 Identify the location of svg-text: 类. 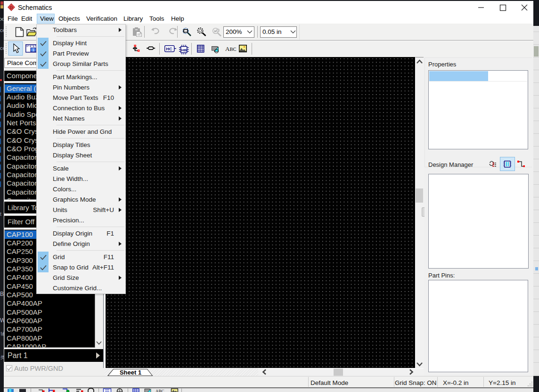
(2, 357).